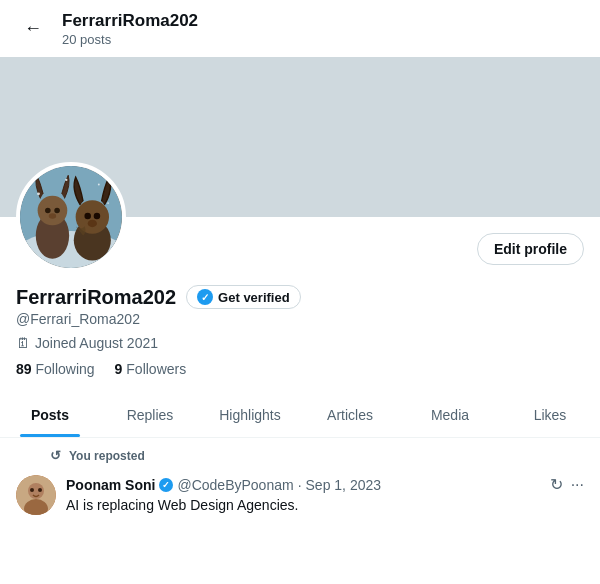 The height and width of the screenshot is (584, 600). What do you see at coordinates (50, 415) in the screenshot?
I see `tab-posts: Posts` at bounding box center [50, 415].